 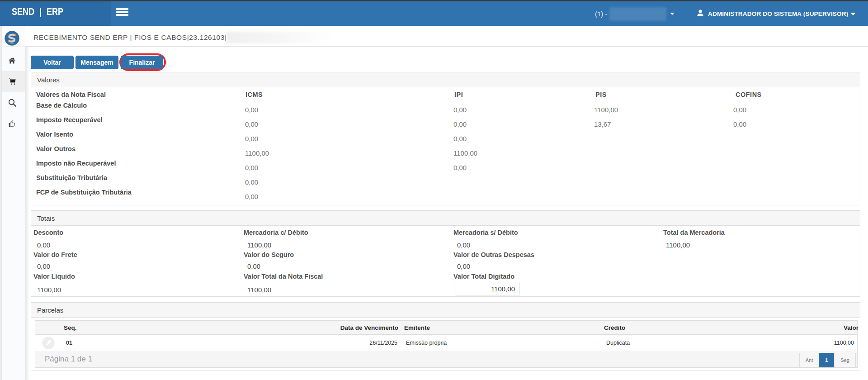 What do you see at coordinates (12, 43) in the screenshot?
I see `svg-text: erp` at bounding box center [12, 43].